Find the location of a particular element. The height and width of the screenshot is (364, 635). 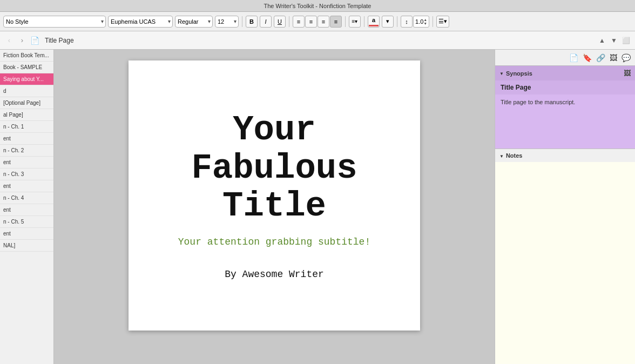

sidebar-item-0: Fiction Book Tem... is located at coordinates (27, 56).